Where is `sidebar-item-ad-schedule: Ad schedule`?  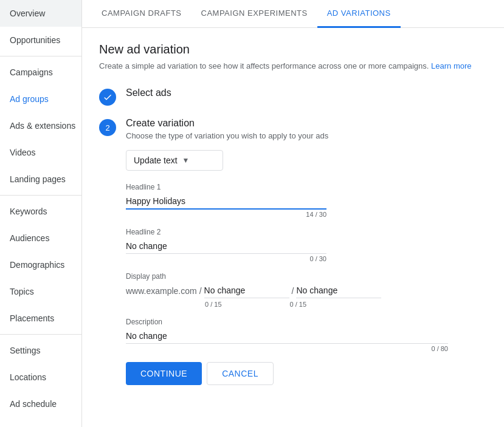 sidebar-item-ad-schedule: Ad schedule is located at coordinates (41, 404).